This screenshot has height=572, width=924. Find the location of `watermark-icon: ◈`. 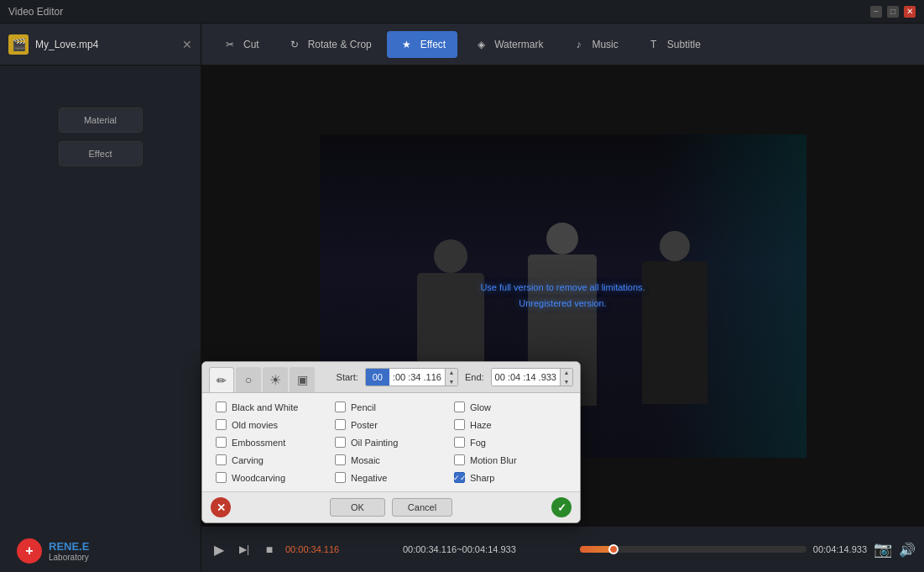

watermark-icon: ◈ is located at coordinates (481, 45).